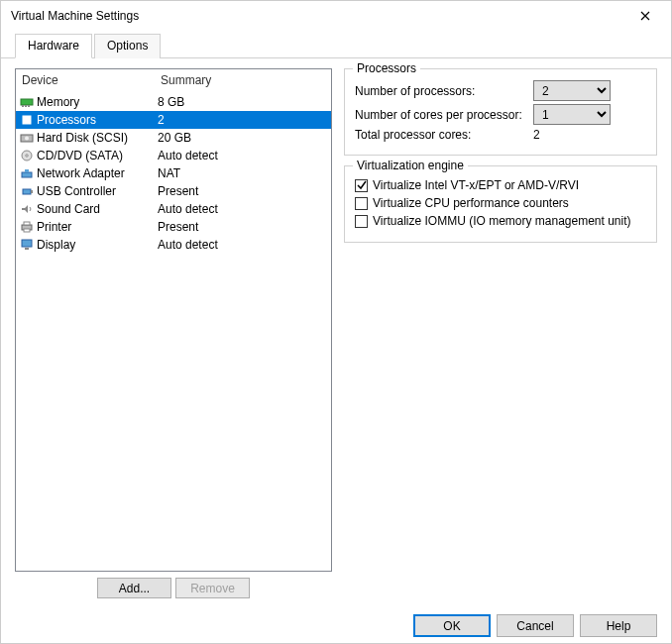 The width and height of the screenshot is (672, 644). I want to click on display-icon, so click(27, 245).